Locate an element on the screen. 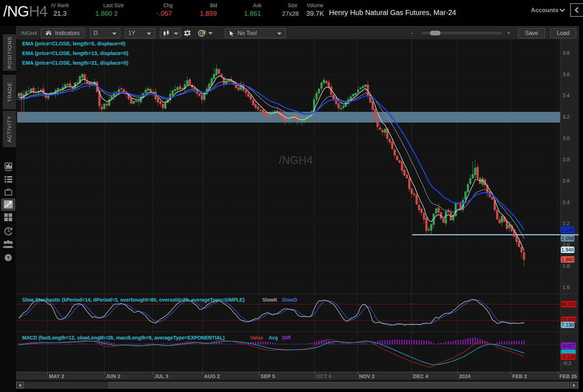 The width and height of the screenshot is (583, 392). svg-text: 80.000 is located at coordinates (569, 304).